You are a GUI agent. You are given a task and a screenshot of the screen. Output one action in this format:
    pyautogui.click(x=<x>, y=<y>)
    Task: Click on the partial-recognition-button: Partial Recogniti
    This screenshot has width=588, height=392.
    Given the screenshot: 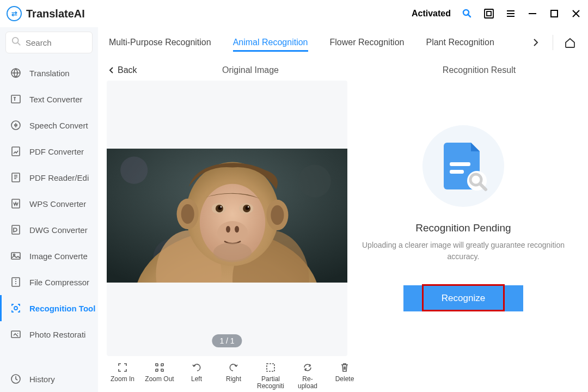 What is the action you would take?
    pyautogui.click(x=271, y=376)
    